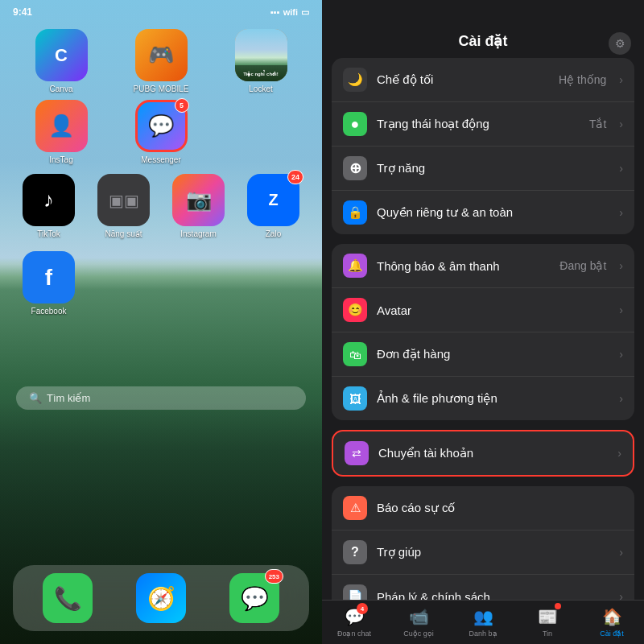 The height and width of the screenshot is (644, 644). I want to click on app-facebook: f Facebook, so click(48, 283).